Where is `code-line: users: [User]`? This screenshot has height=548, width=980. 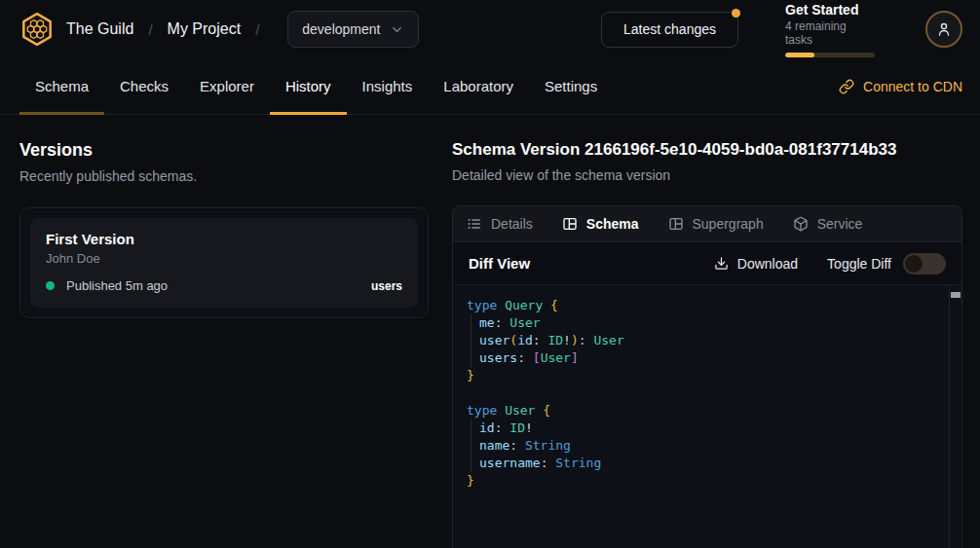 code-line: users: [User] is located at coordinates (707, 358).